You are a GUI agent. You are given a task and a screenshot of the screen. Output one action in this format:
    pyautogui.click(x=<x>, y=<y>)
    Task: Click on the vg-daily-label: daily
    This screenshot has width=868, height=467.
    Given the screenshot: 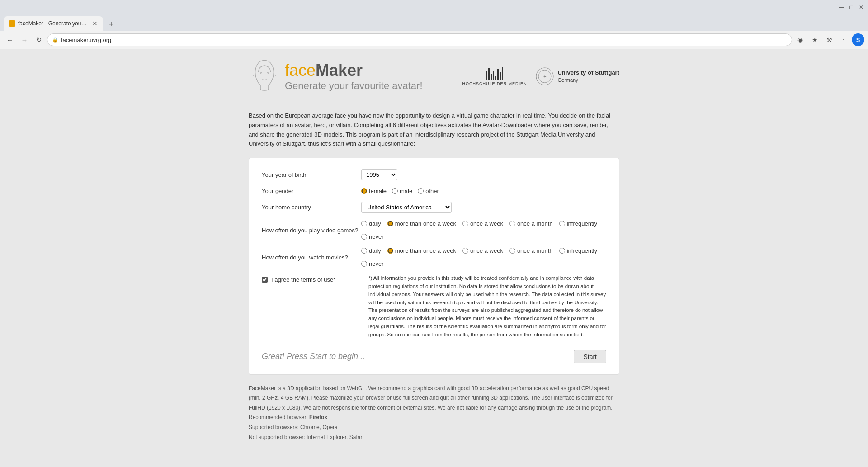 What is the action you would take?
    pyautogui.click(x=375, y=223)
    